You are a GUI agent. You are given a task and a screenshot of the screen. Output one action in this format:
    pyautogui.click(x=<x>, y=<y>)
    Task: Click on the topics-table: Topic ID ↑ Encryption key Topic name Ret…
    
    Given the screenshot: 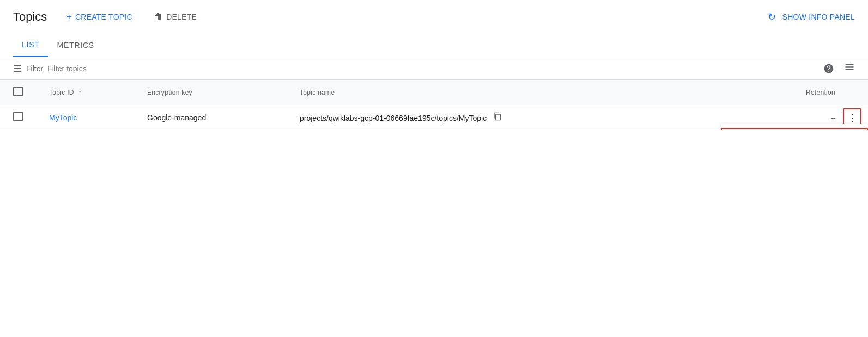 What is the action you would take?
    pyautogui.click(x=434, y=105)
    